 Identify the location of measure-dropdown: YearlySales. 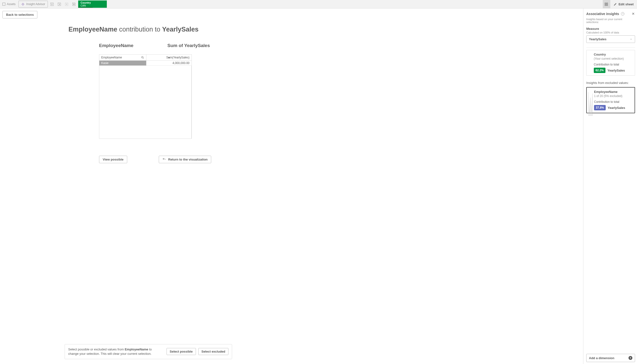
(610, 39).